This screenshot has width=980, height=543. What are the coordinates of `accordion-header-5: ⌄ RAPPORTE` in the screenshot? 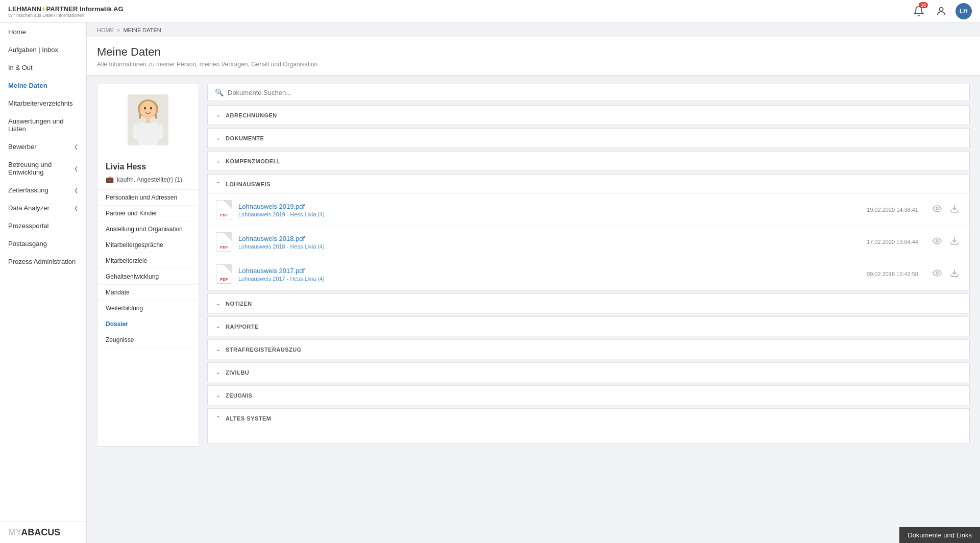 It's located at (589, 327).